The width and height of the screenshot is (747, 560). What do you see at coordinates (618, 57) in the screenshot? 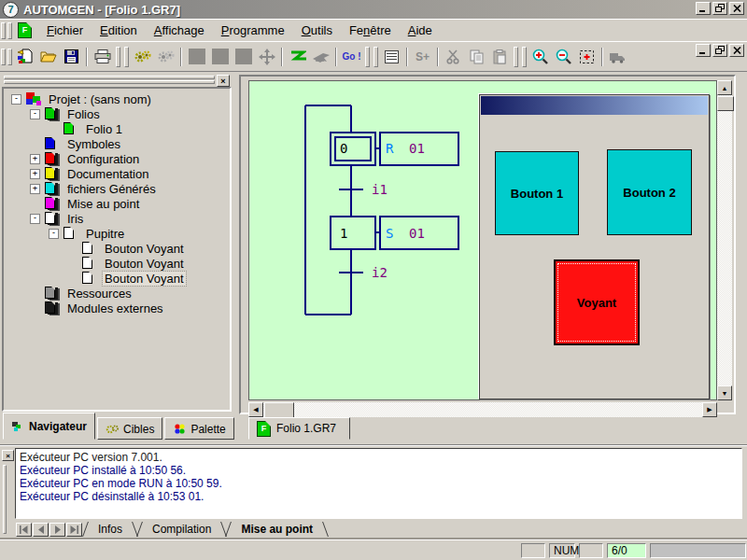
I see `truck-button` at bounding box center [618, 57].